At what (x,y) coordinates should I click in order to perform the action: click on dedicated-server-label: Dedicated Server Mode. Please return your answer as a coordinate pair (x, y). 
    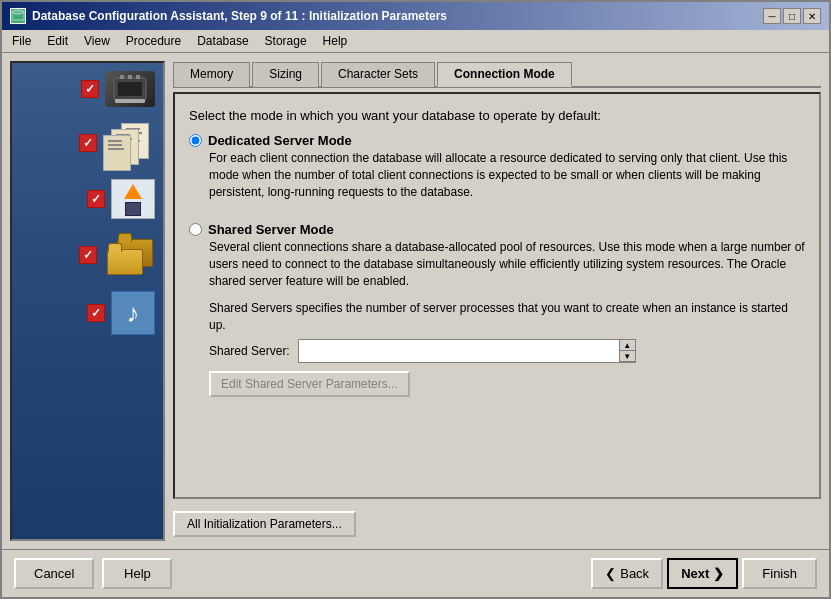
    Looking at the image, I should click on (497, 140).